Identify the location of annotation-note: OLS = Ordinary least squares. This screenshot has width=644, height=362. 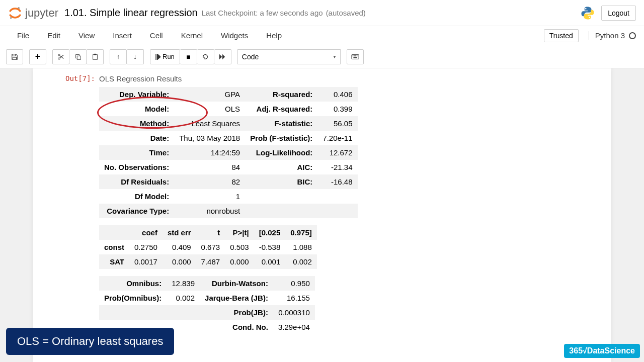
(90, 341).